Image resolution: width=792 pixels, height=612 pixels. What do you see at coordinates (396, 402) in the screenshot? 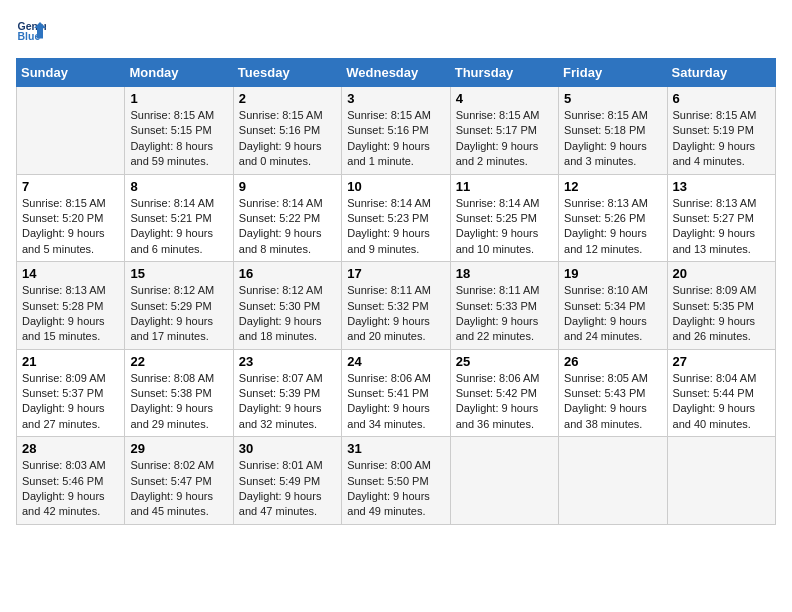
I see `day-info: Sunrise: 8:06 AMSunset: 5:41 PMDaylight:…` at bounding box center [396, 402].